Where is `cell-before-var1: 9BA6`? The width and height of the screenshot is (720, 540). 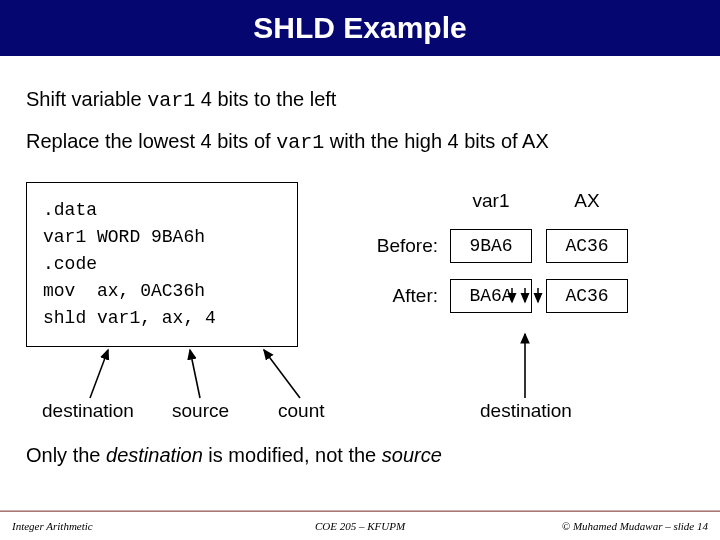
cell-before-var1: 9BA6 is located at coordinates (491, 246).